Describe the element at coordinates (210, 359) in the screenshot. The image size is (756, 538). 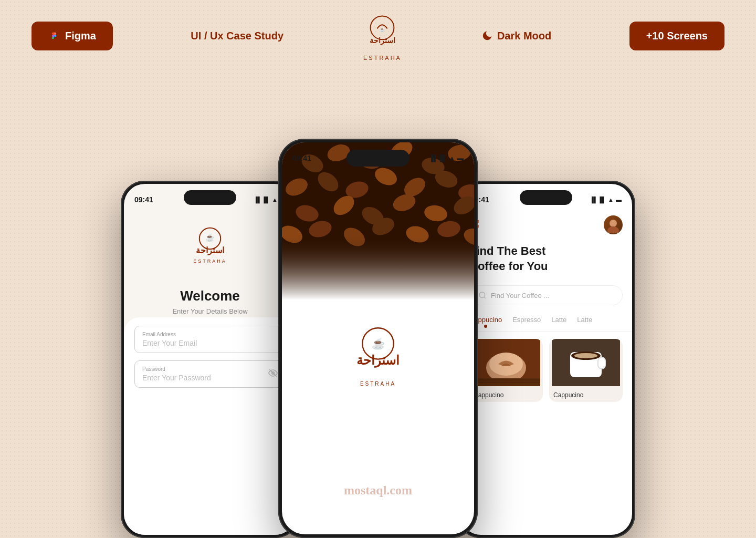
I see `phone-left-screen: 09:41 ▐▌▐▌ ▲ ▬ ☕ استراحة` at that location.